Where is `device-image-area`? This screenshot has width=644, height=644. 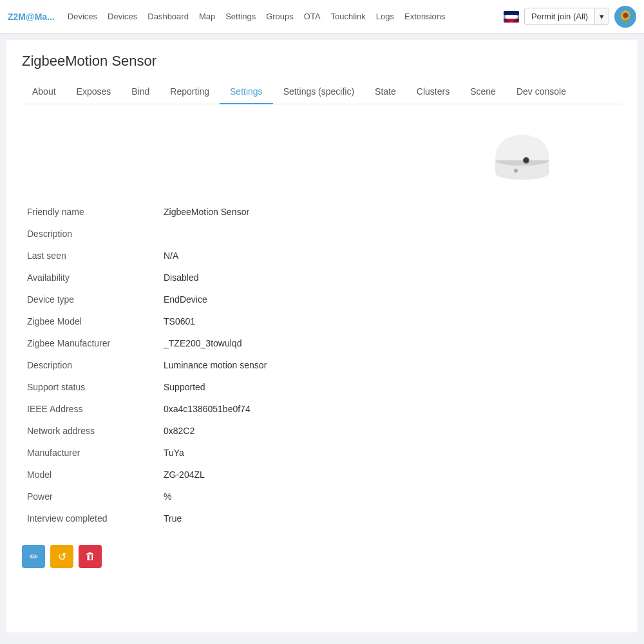
device-image-area is located at coordinates (322, 155).